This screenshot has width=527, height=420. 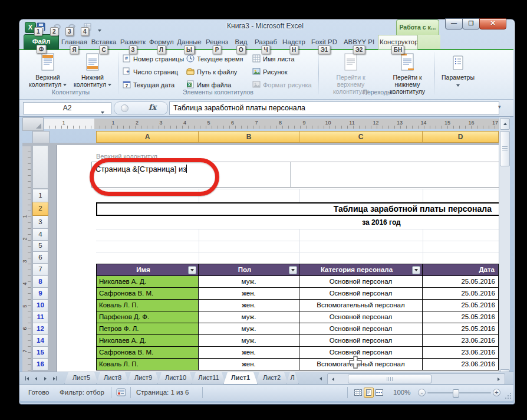 What do you see at coordinates (390, 379) in the screenshot?
I see `horizontal-scrollbar-thumb` at bounding box center [390, 379].